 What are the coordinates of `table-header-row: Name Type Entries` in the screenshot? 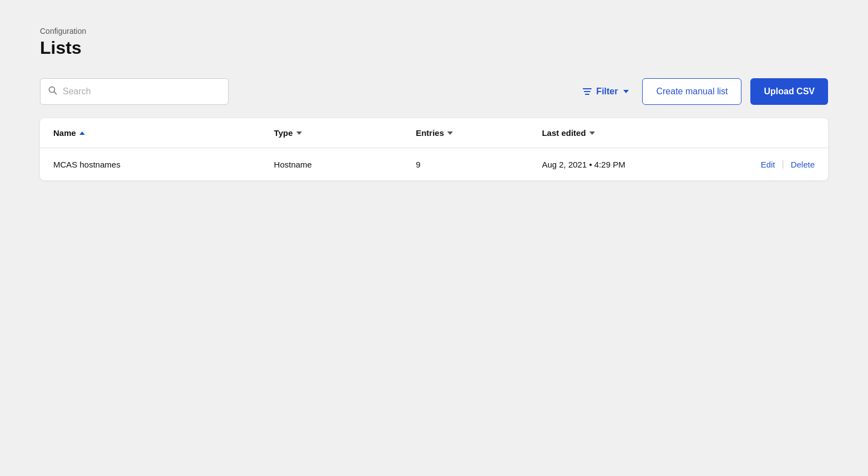 It's located at (434, 133).